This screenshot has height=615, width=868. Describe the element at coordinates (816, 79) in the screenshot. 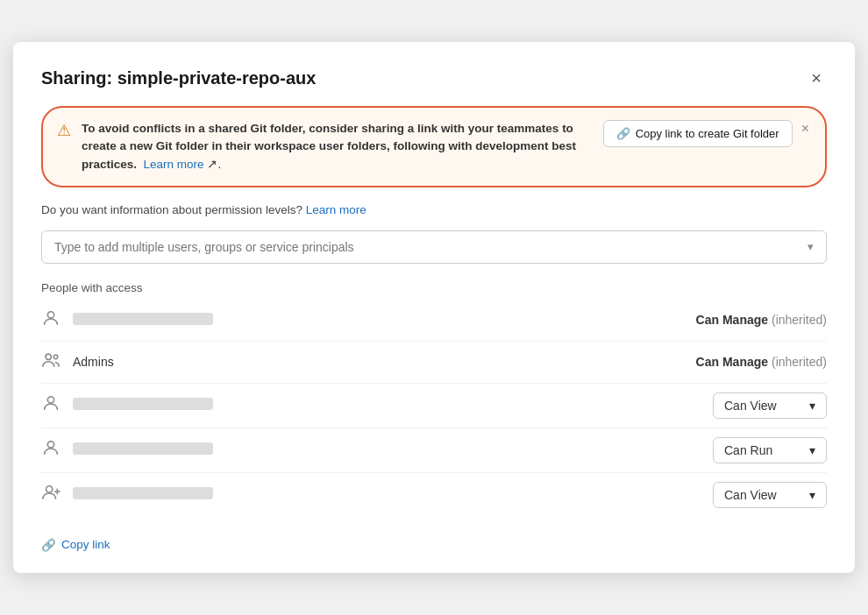

I see `close-button: ×` at that location.